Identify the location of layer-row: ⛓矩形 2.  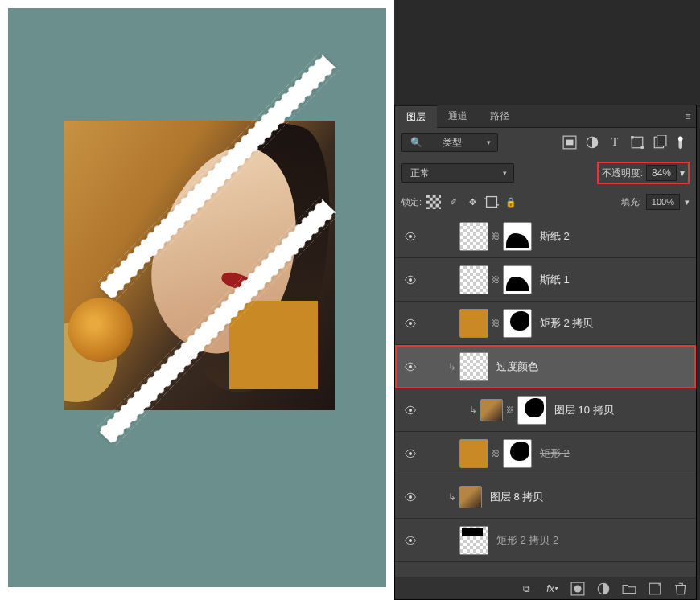
(546, 454).